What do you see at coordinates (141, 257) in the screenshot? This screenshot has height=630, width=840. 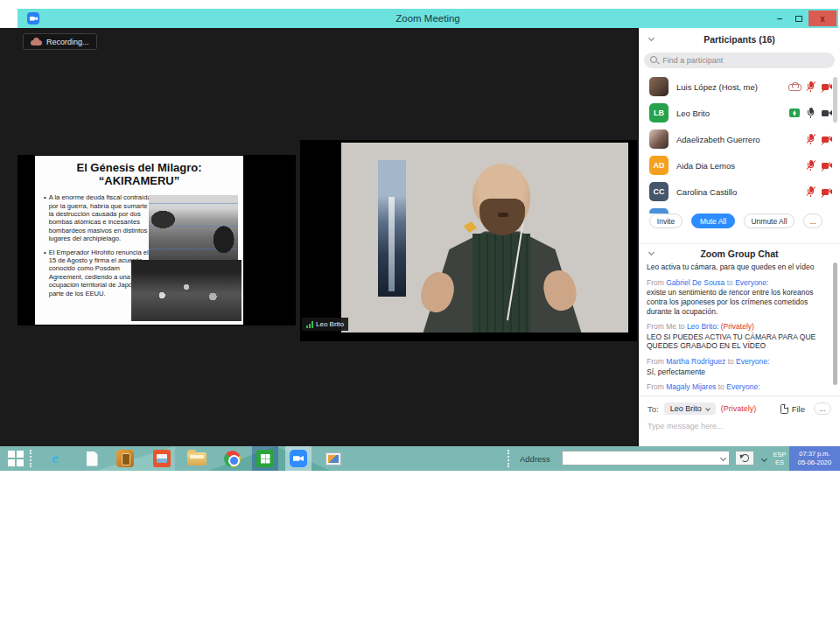 I see `slide-body: • A la enorme deuda fiscal contraída por…` at bounding box center [141, 257].